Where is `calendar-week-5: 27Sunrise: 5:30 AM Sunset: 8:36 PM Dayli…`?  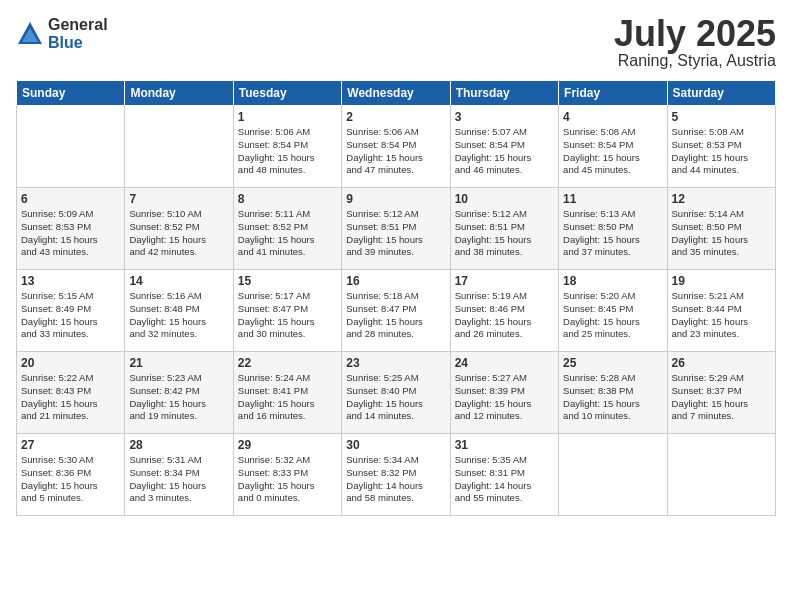 calendar-week-5: 27Sunrise: 5:30 AM Sunset: 8:36 PM Dayli… is located at coordinates (396, 475).